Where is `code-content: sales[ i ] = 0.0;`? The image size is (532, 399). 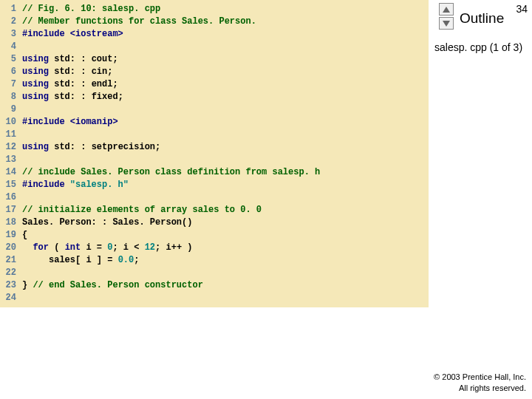 code-content: sales[ i ] = 0.0; is located at coordinates (225, 260).